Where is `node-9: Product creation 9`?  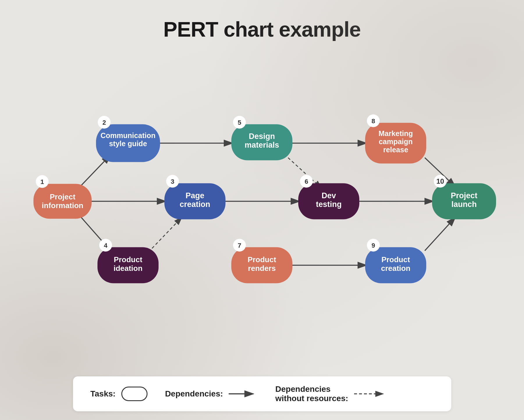
node-9: Product creation 9 is located at coordinates (396, 261).